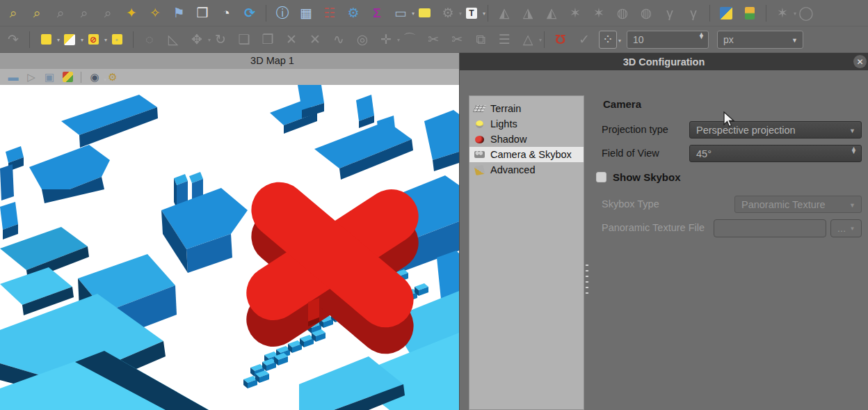  Describe the element at coordinates (527, 109) in the screenshot. I see `section-item-terrain: Terrain` at that location.